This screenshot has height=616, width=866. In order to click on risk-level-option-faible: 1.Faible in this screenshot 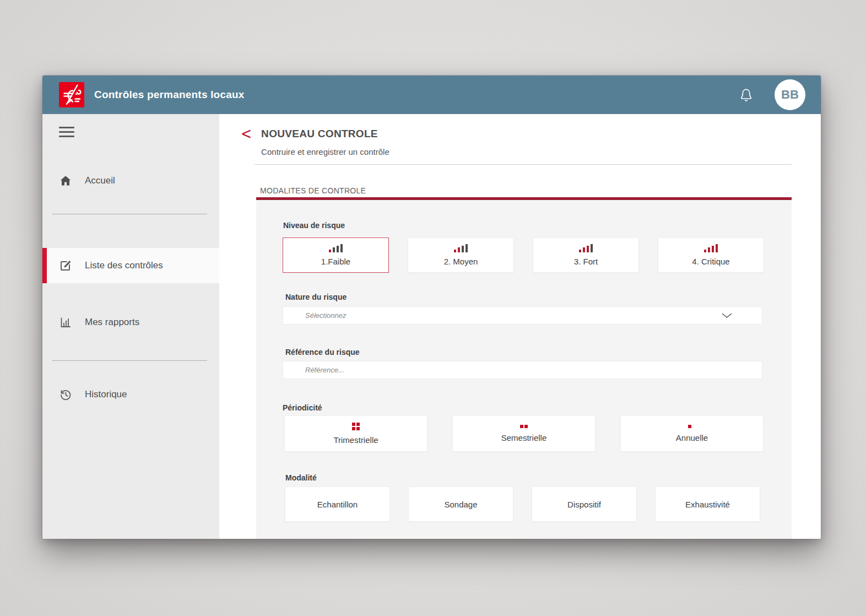, I will do `click(336, 255)`.